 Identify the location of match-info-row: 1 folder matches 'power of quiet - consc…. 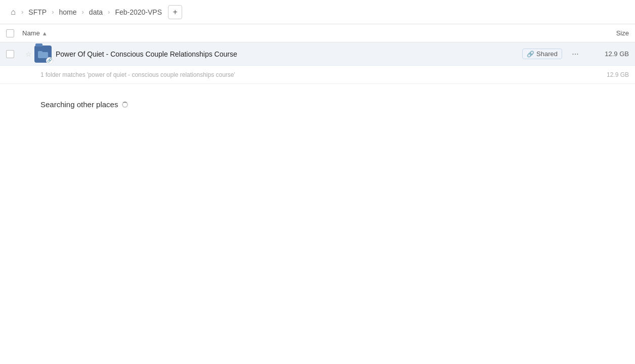
(318, 75).